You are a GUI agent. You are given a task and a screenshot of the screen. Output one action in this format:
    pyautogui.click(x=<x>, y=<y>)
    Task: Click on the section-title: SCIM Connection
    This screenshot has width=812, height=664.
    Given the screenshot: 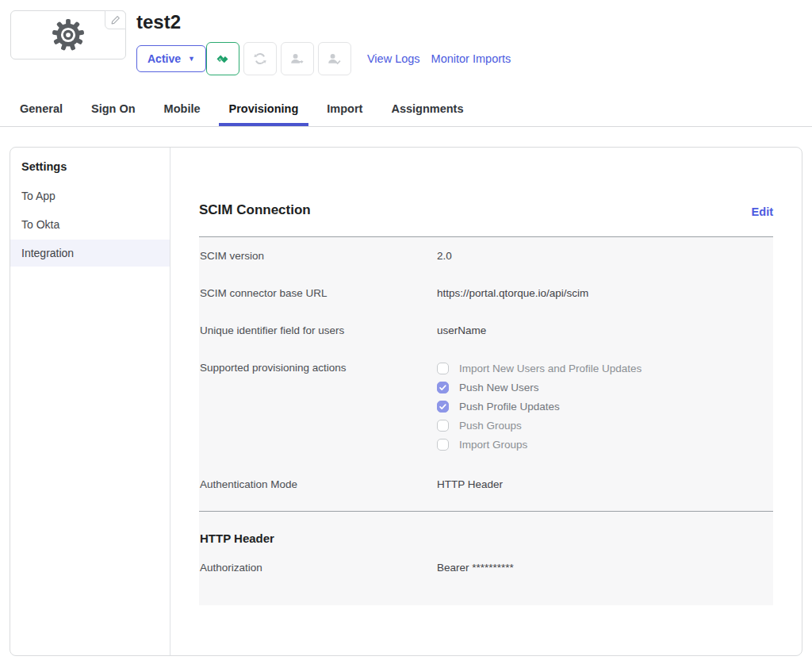 What is the action you would take?
    pyautogui.click(x=255, y=210)
    